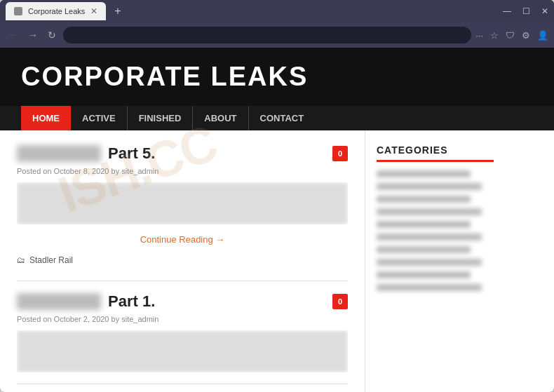 Image resolution: width=554 pixels, height=392 pixels. I want to click on settings-icon: ⚙, so click(526, 35).